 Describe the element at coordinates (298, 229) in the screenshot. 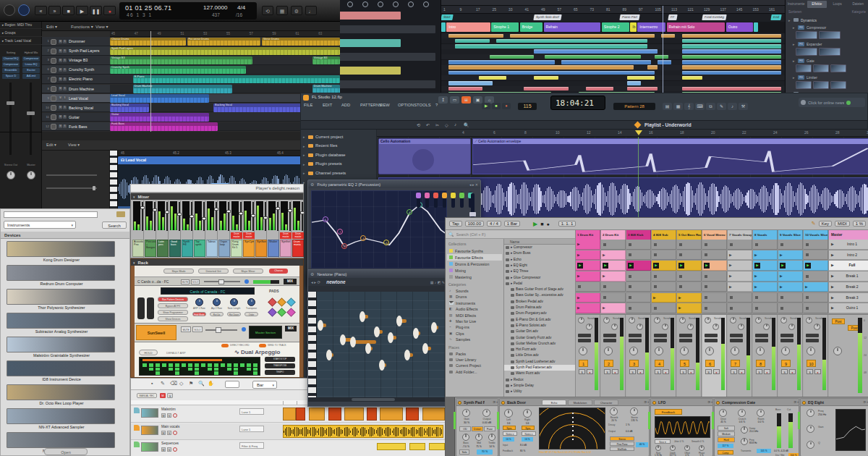

I see `mixer-channel-strip: Drum masterDrum mania` at that location.